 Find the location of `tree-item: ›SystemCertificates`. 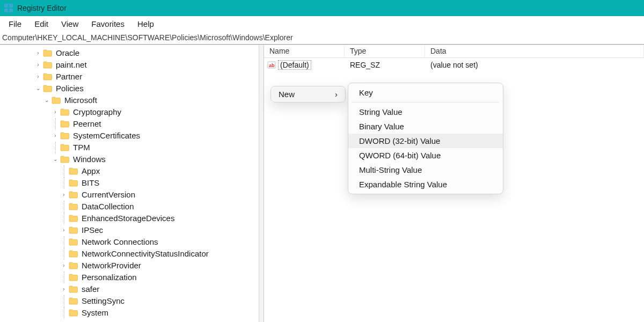

tree-item: ›SystemCertificates is located at coordinates (132, 136).